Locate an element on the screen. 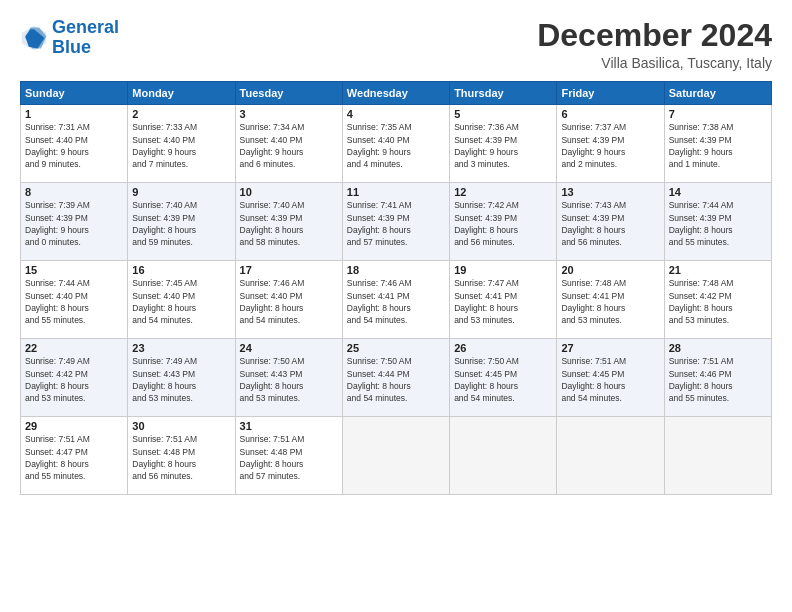 Image resolution: width=792 pixels, height=612 pixels. day-number: 7 is located at coordinates (718, 114).